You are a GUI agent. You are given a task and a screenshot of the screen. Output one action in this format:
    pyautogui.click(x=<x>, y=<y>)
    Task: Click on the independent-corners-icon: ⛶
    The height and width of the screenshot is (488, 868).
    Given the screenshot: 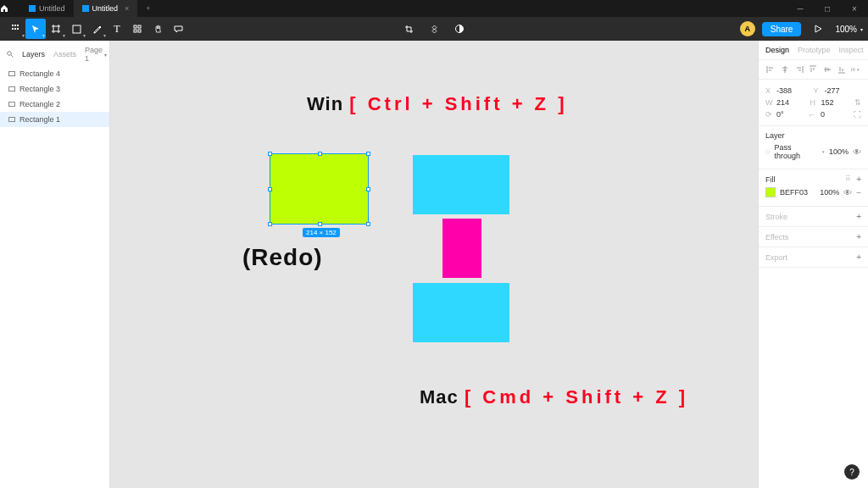 What is the action you would take?
    pyautogui.click(x=858, y=114)
    